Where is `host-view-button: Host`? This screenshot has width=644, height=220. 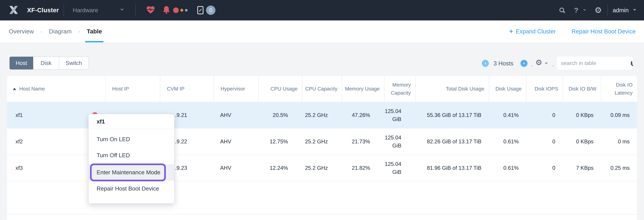
host-view-button: Host is located at coordinates (22, 63).